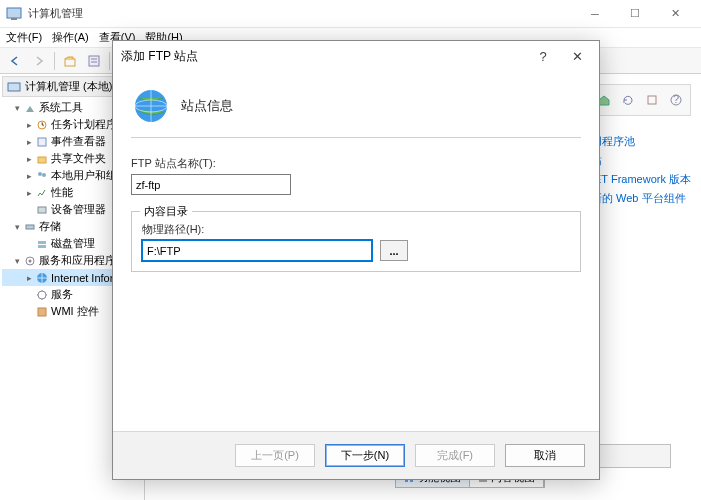 The image size is (701, 500). Describe the element at coordinates (356, 230) in the screenshot. I see `physical-path-label: 物理路径(H):` at that location.